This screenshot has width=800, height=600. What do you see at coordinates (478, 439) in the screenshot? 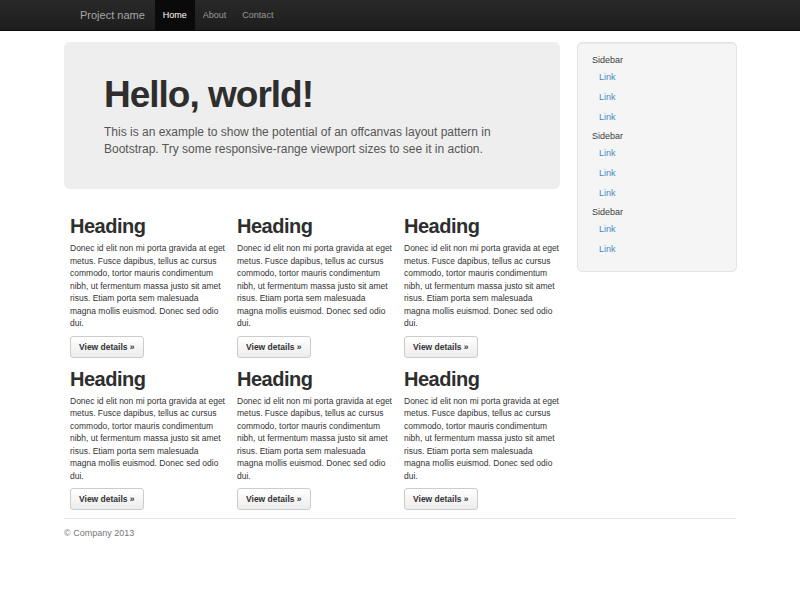
I see `feature-card-6: Heading Donec id elit non mi porta gravi…` at bounding box center [478, 439].